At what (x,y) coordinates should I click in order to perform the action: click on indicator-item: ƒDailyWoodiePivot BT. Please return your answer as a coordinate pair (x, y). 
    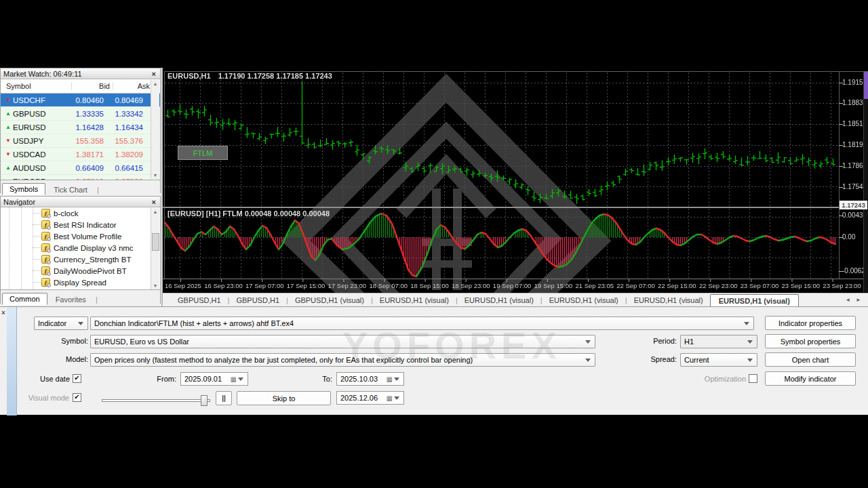
    Looking at the image, I should click on (100, 271).